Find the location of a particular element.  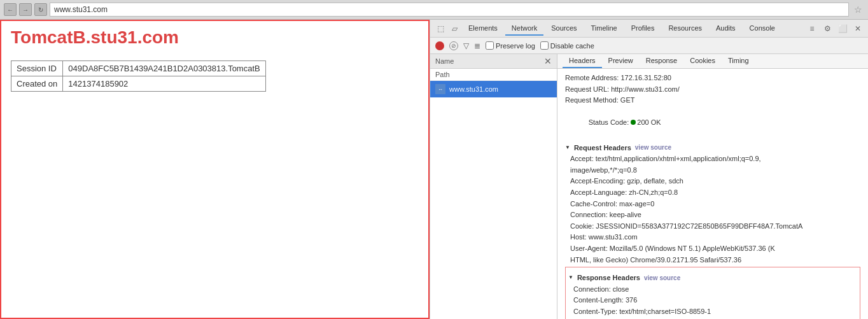

network-list: Name ✕ Path ↔ www.stu31.com is located at coordinates (494, 187).